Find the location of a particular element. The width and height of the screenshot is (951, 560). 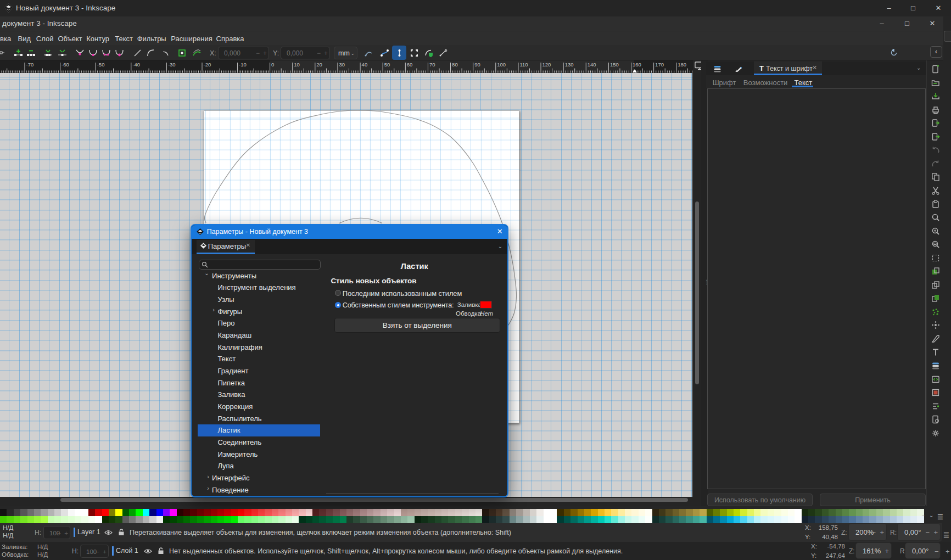

svg-text: 120 is located at coordinates (547, 65).